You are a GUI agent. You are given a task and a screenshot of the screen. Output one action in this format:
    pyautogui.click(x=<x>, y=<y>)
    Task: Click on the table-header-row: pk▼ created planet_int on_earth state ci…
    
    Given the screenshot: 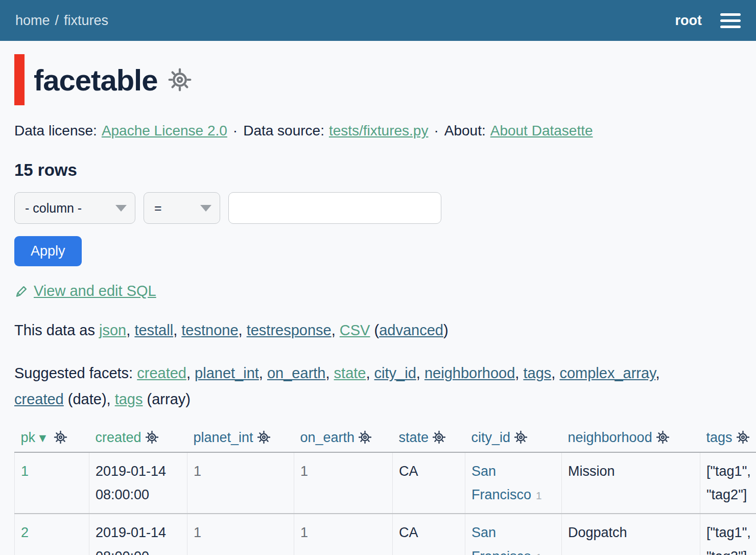 What is the action you would take?
    pyautogui.click(x=385, y=439)
    